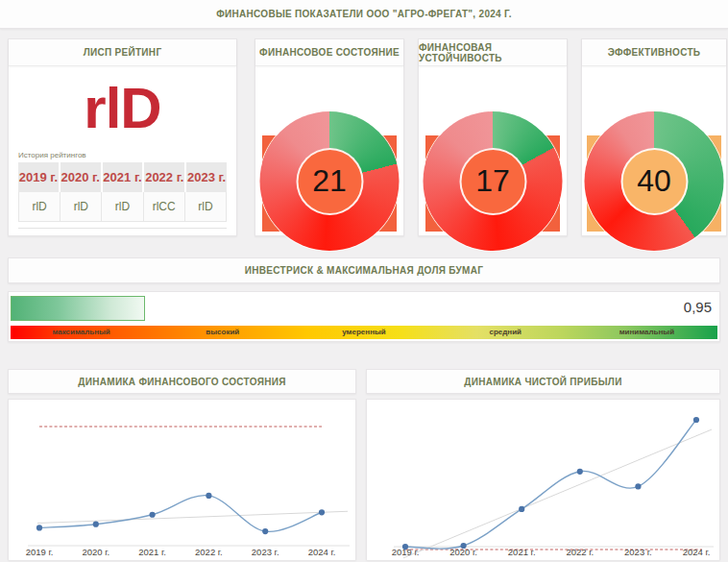  I want to click on gauge-efficiency-header: ЭФФЕКТИВНОСТЬ, so click(654, 53).